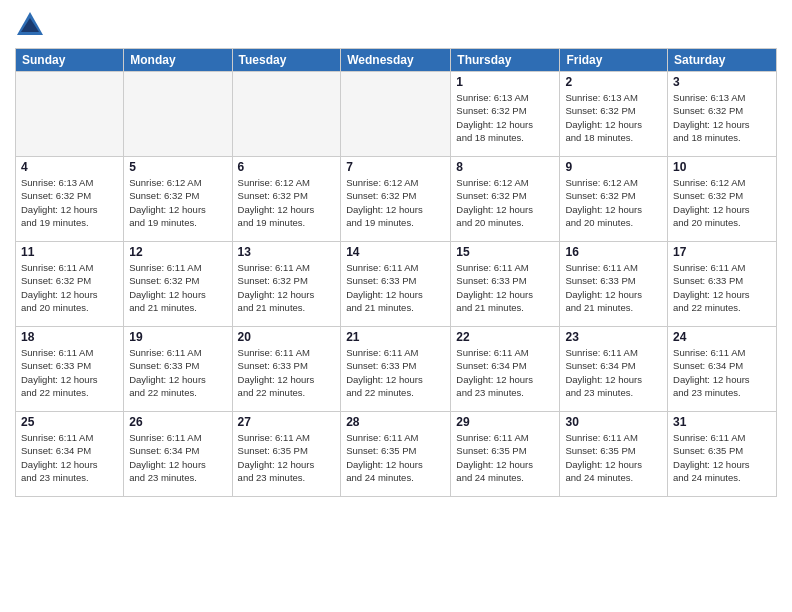 This screenshot has width=792, height=612. I want to click on day-number: 31, so click(722, 422).